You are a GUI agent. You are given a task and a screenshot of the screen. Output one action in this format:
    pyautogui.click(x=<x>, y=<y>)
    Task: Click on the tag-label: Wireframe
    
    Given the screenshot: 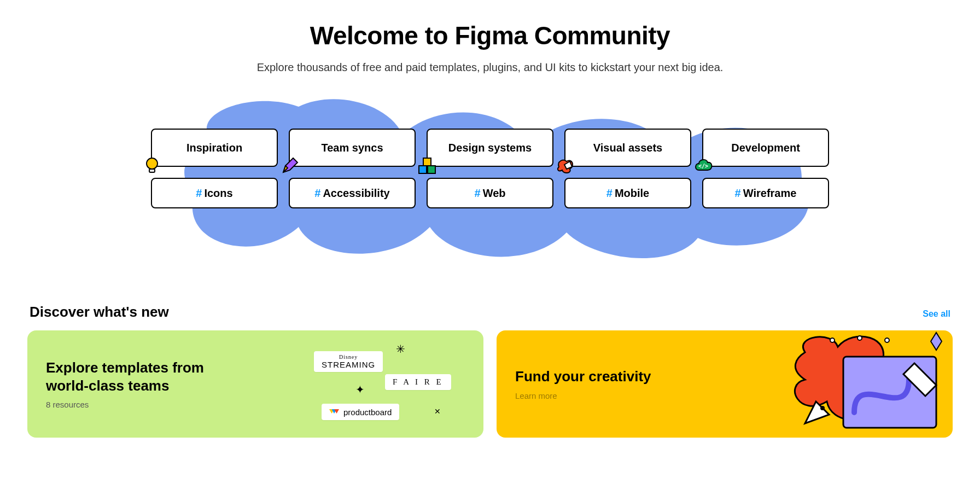 What is the action you would take?
    pyautogui.click(x=770, y=194)
    